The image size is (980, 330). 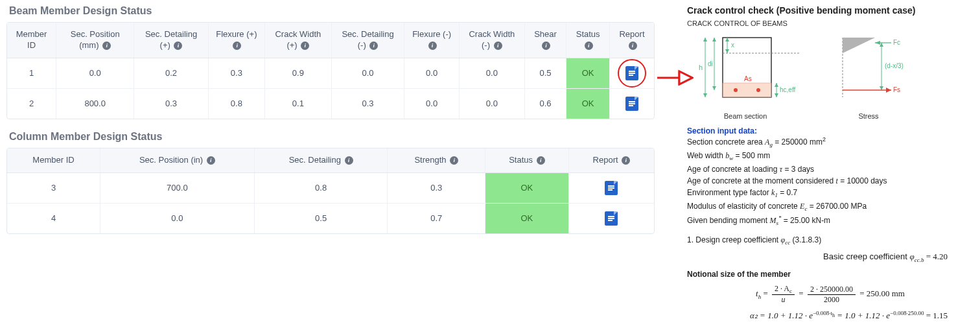 I want to click on cell-sdn: 0.3, so click(x=368, y=104).